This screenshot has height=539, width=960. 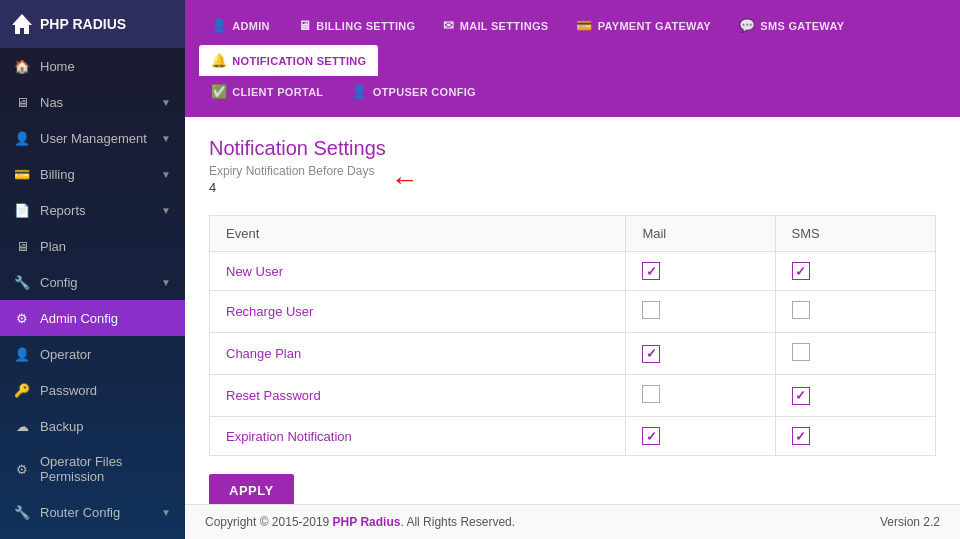 What do you see at coordinates (92, 174) in the screenshot?
I see `sidebar-item-billing: 💳 Billing ▼` at bounding box center [92, 174].